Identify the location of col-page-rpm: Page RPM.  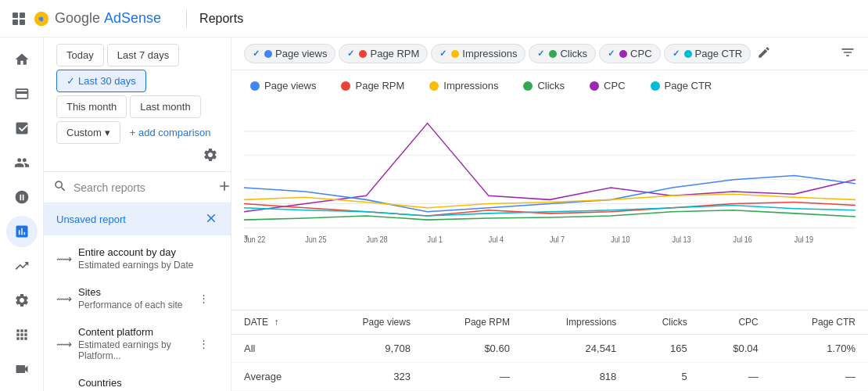
(472, 322).